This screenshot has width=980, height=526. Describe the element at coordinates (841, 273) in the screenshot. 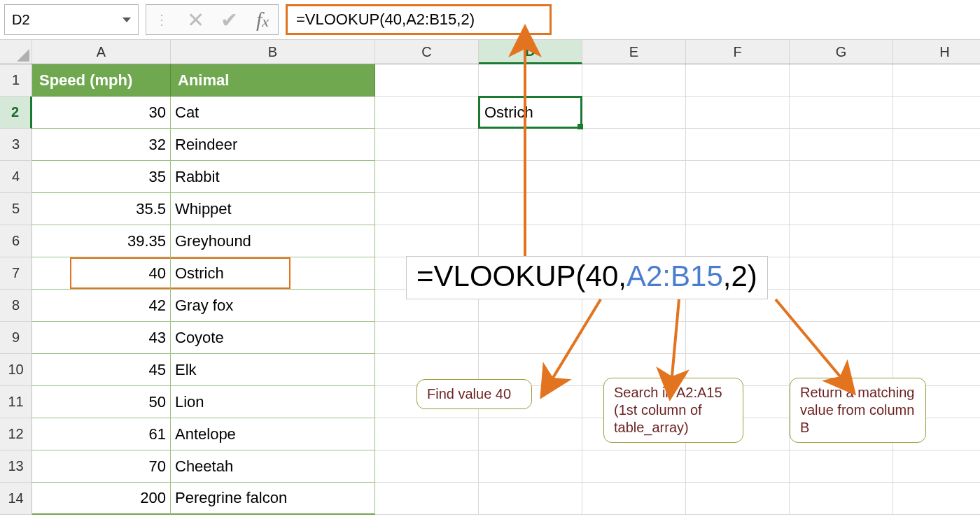

I see `cell-G7` at that location.